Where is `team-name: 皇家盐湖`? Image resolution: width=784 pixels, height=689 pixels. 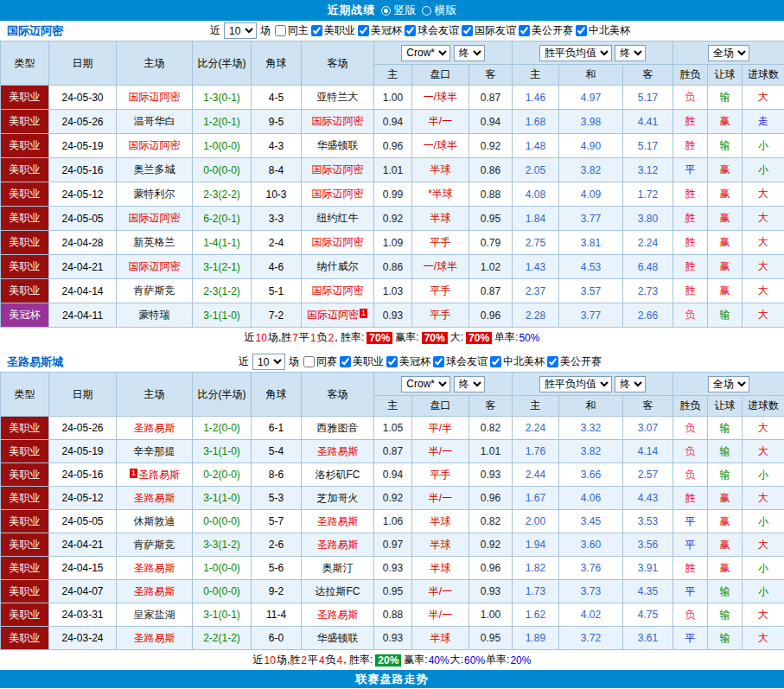
team-name: 皇家盐湖 is located at coordinates (155, 615).